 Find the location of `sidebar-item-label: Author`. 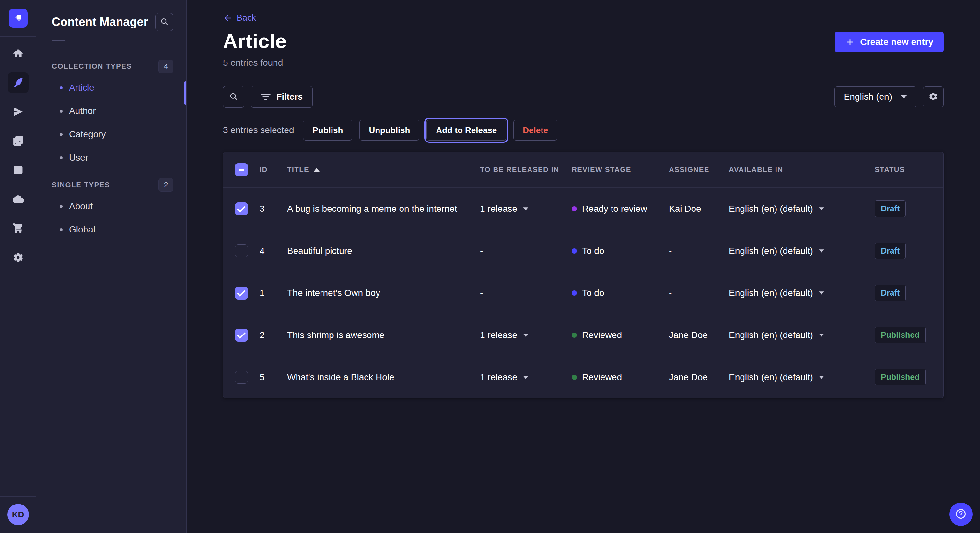

sidebar-item-label: Author is located at coordinates (82, 111).